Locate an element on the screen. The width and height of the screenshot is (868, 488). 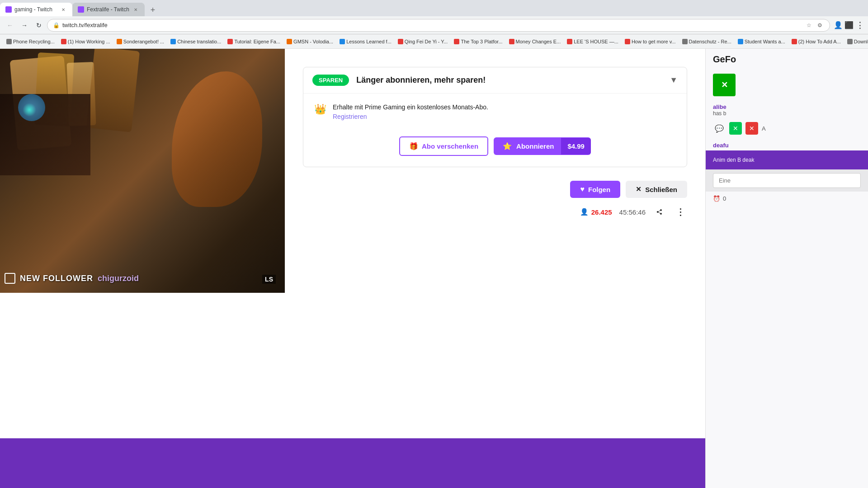
bookmark-label: LEE 'S HOUSE —... is located at coordinates (596, 42).